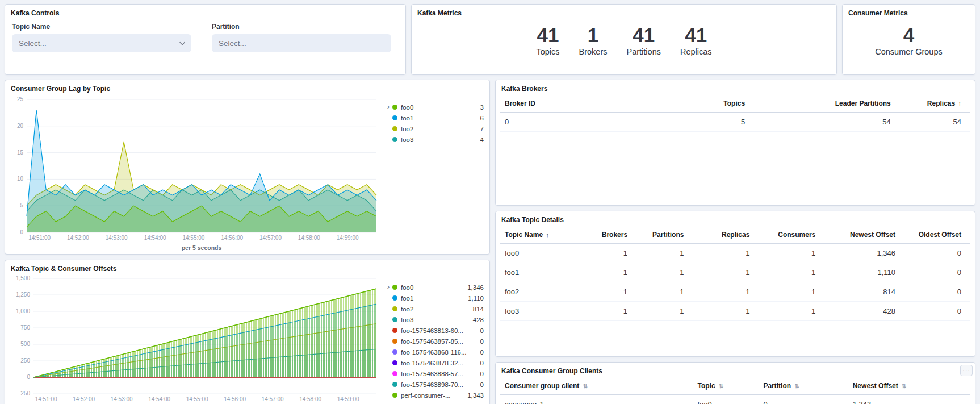 The width and height of the screenshot is (980, 404). What do you see at coordinates (864, 235) in the screenshot?
I see `column-header: Newest Offset` at bounding box center [864, 235].